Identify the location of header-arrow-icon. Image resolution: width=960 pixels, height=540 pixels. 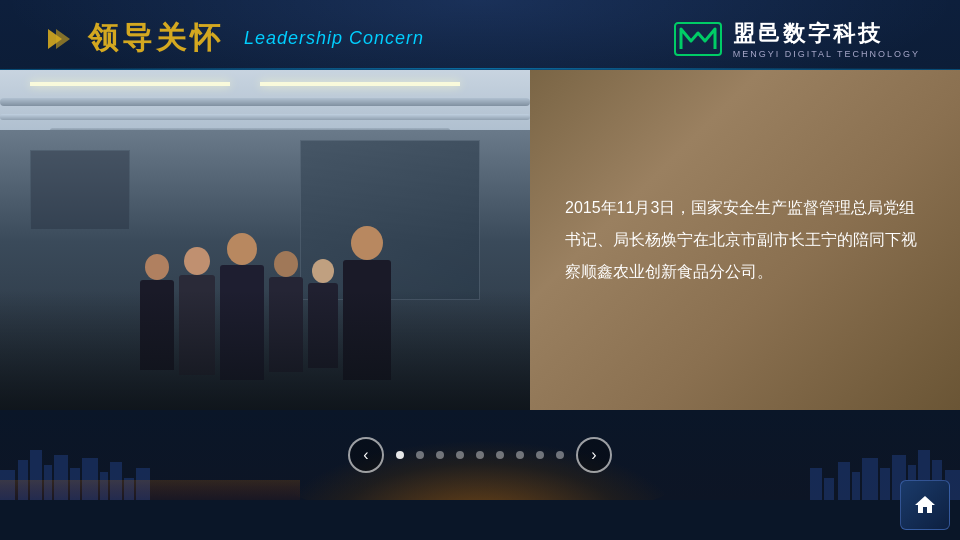
(58, 39).